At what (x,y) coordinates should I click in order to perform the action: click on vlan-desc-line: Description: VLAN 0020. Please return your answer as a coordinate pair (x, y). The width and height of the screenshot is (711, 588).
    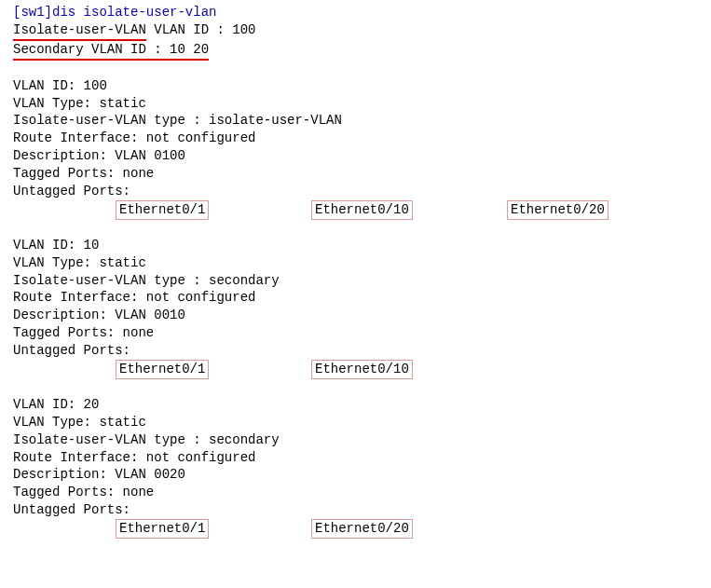
    Looking at the image, I should click on (356, 475).